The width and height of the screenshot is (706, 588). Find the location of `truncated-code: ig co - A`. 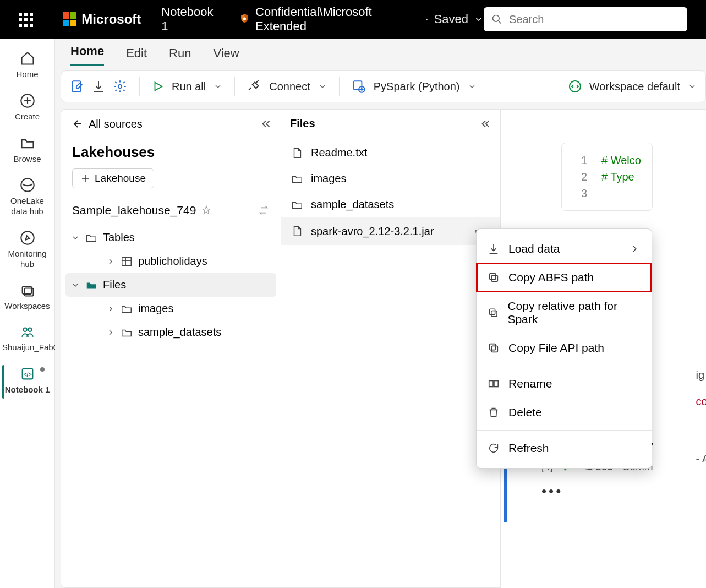

truncated-code: ig co - A is located at coordinates (701, 417).